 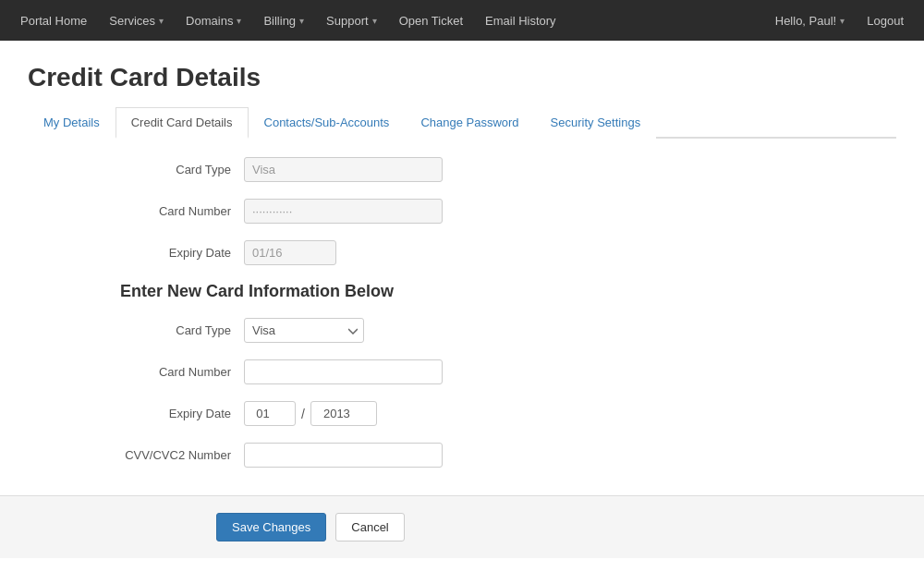 What do you see at coordinates (462, 78) in the screenshot?
I see `page-title: Credit Card Details` at bounding box center [462, 78].